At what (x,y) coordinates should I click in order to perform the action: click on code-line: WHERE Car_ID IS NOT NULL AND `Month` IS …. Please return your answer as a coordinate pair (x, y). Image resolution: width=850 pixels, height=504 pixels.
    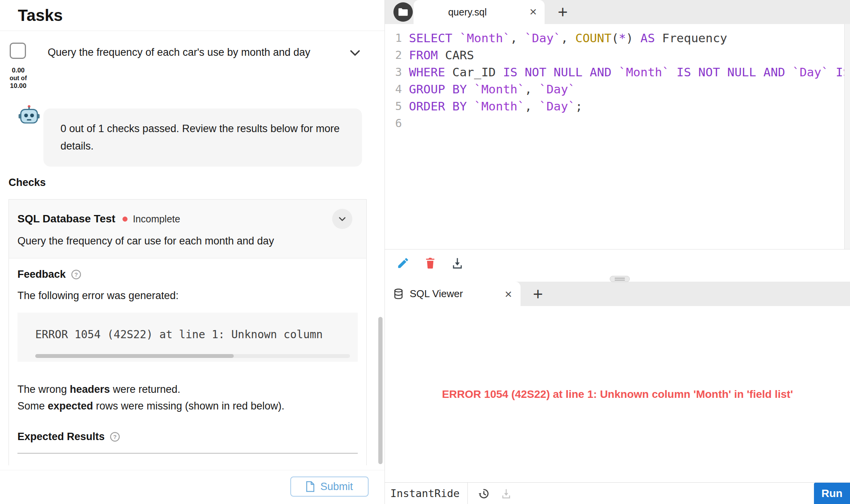
    Looking at the image, I should click on (629, 72).